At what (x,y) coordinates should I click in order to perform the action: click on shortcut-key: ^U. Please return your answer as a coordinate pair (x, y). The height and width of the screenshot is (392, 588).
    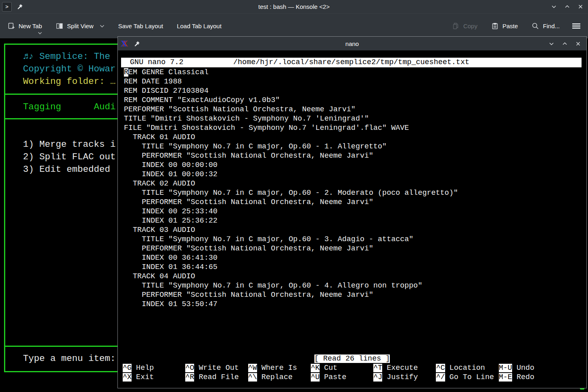
    Looking at the image, I should click on (315, 377).